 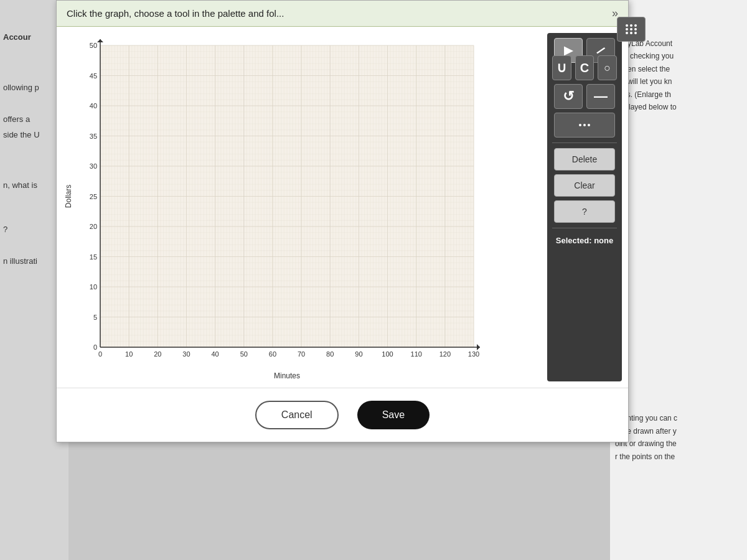 I want to click on delete-button: Delete, so click(x=585, y=159).